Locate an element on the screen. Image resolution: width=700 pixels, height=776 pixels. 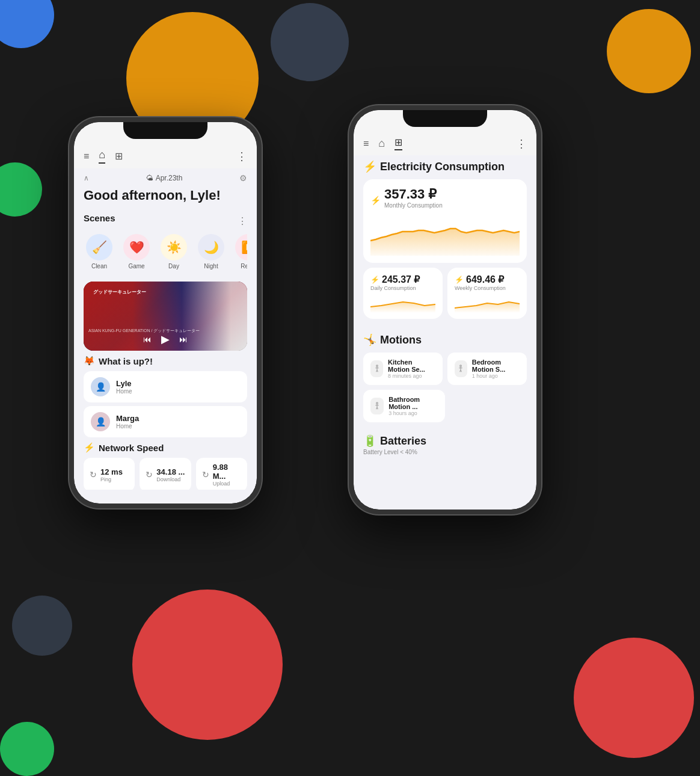
phone1-greeting-section: ∧ 🌤 Apr.23th ⚙ Good afternoon, Lyle! is located at coordinates (165, 191).